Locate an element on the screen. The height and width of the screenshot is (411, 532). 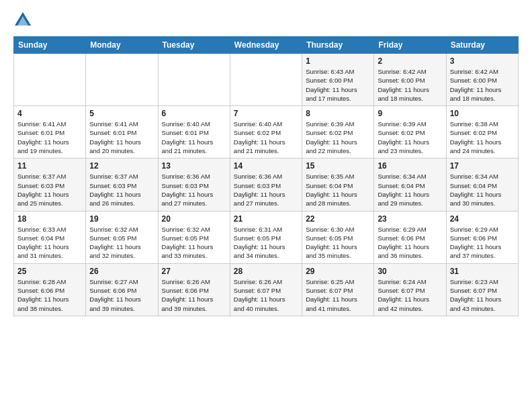
calendar-cell: 27Sunrise: 6:26 AM Sunset: 6:06 PM Dayli… is located at coordinates (193, 289).